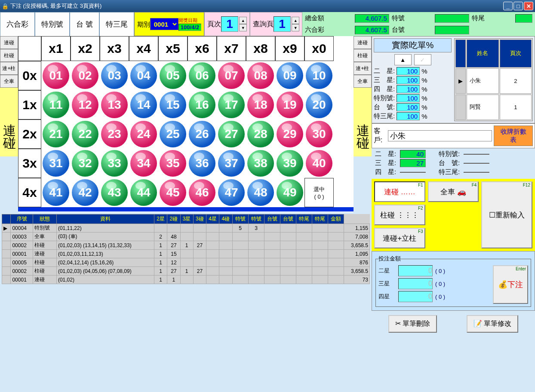  Describe the element at coordinates (117, 24) in the screenshot. I see `tab-tail3: 特三尾` at that location.